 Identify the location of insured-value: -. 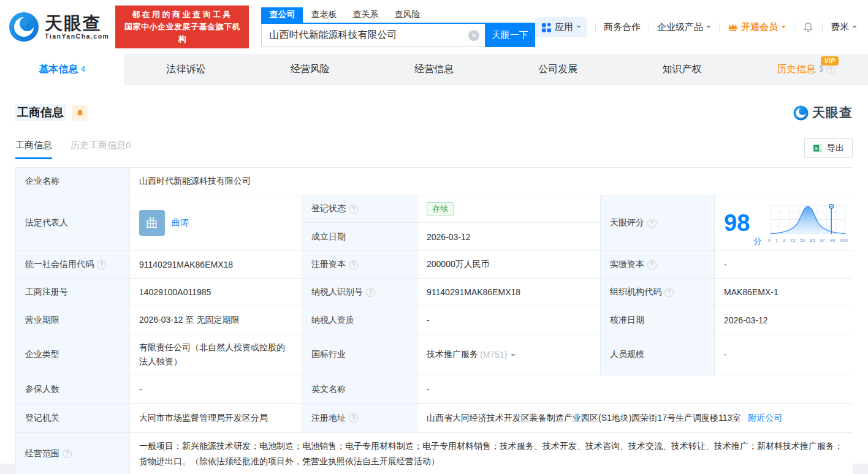
(216, 389).